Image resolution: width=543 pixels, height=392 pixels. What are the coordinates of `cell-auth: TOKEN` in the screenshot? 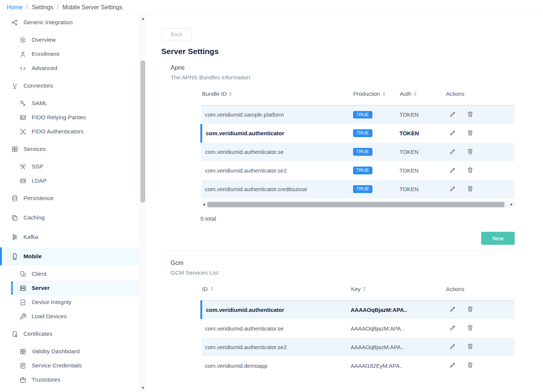 It's located at (422, 189).